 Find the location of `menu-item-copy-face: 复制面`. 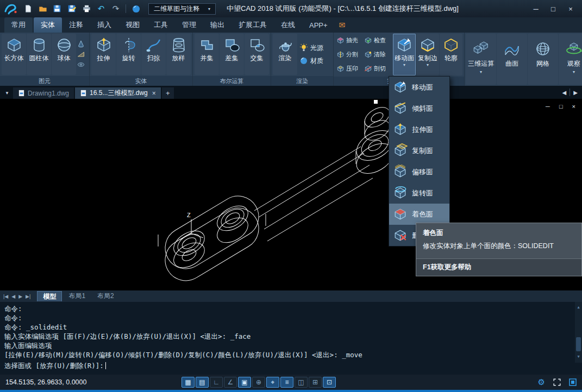

menu-item-copy-face: 复制面 is located at coordinates (420, 151).